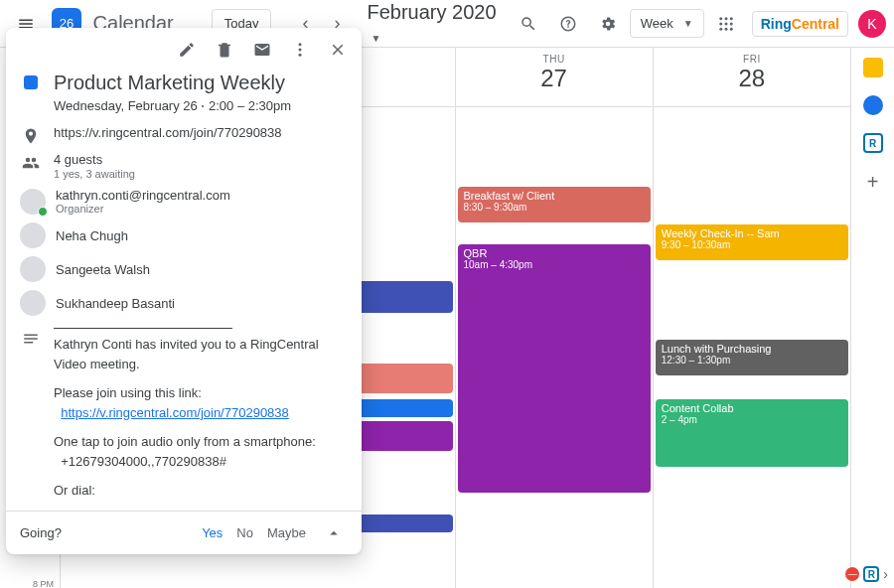 The width and height of the screenshot is (894, 588). What do you see at coordinates (873, 143) in the screenshot?
I see `ringcentral-addon-icon` at bounding box center [873, 143].